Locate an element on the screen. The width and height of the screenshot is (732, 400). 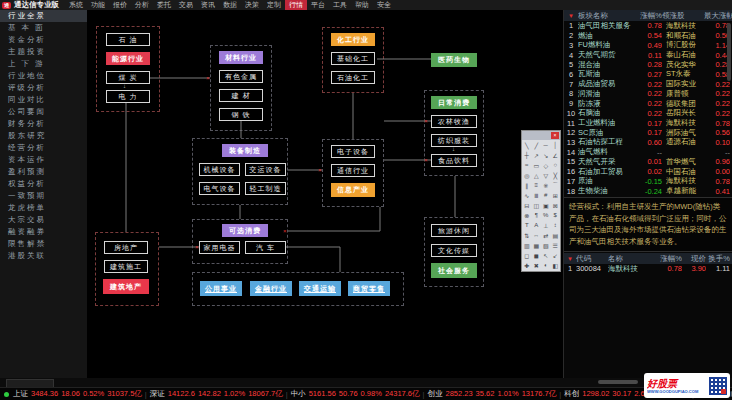
node-food-beverage: 食品饮料 is located at coordinates (454, 160).